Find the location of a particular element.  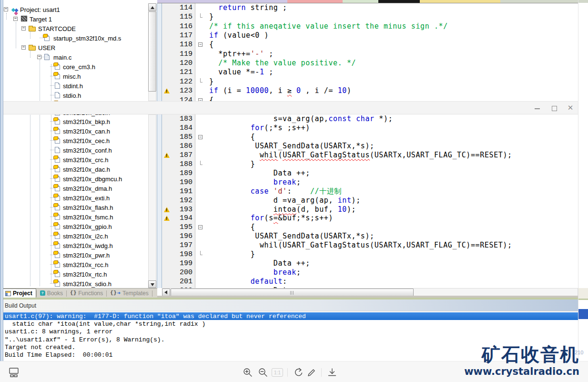

code-text: } is located at coordinates (232, 164).